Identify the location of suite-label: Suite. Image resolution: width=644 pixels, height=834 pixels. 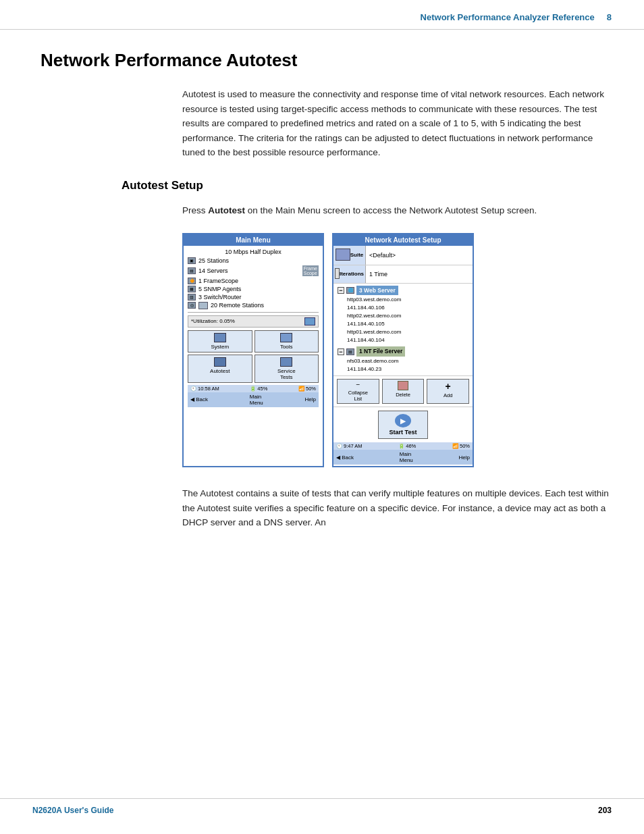
(350, 255).